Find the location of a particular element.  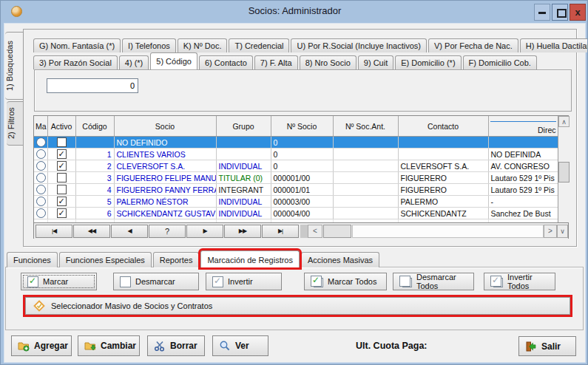

invertir-todos-button: Invertir Todos is located at coordinates (519, 282).